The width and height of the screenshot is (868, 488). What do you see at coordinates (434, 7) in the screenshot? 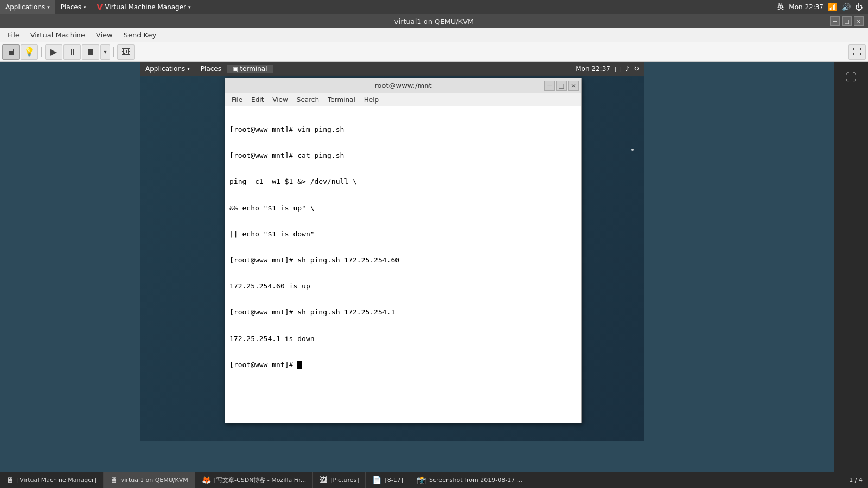
I see `system-bar: Applications ▾ Places ▾ V Virtual Machin…` at bounding box center [434, 7].